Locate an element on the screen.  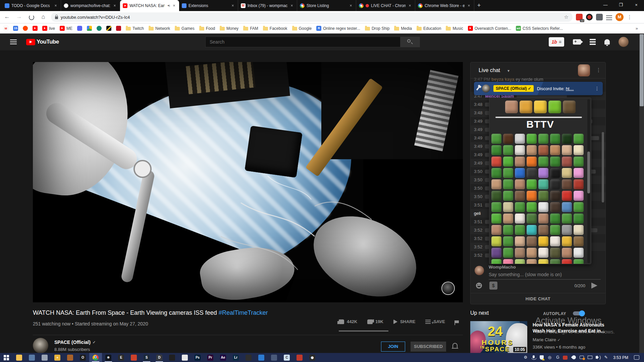
obs-studio: O is located at coordinates (83, 357).